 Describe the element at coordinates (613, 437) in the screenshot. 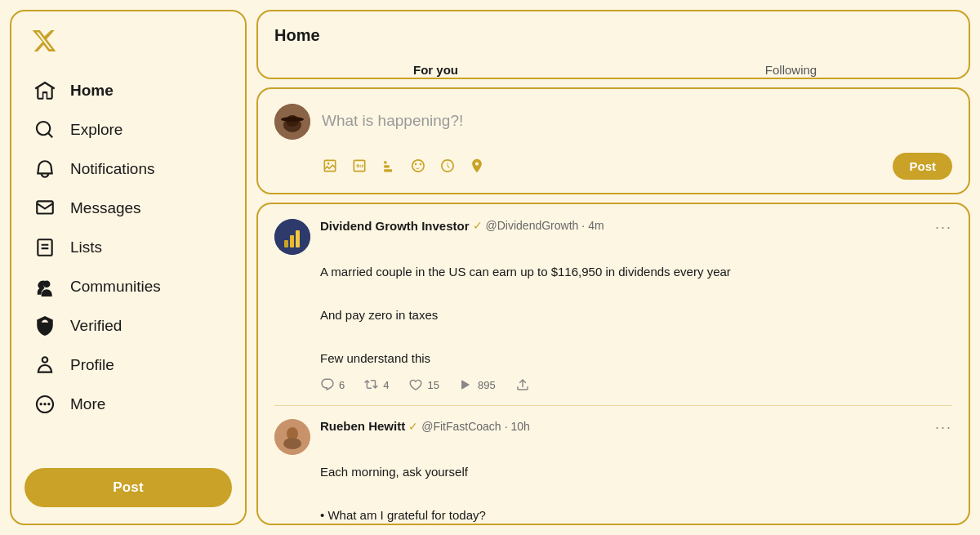

I see `tweet-header: Rueben Hewitt ✓ @FitFastCoach · 10h ···` at that location.